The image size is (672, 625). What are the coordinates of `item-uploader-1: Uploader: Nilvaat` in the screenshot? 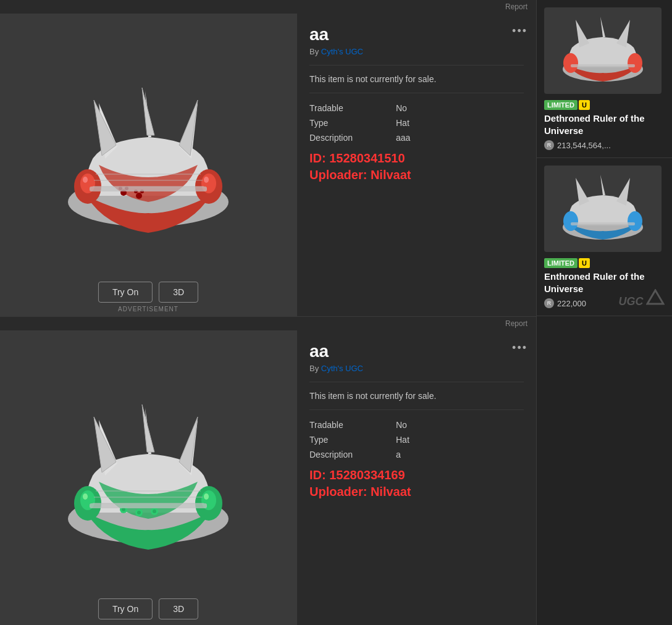 It's located at (416, 175).